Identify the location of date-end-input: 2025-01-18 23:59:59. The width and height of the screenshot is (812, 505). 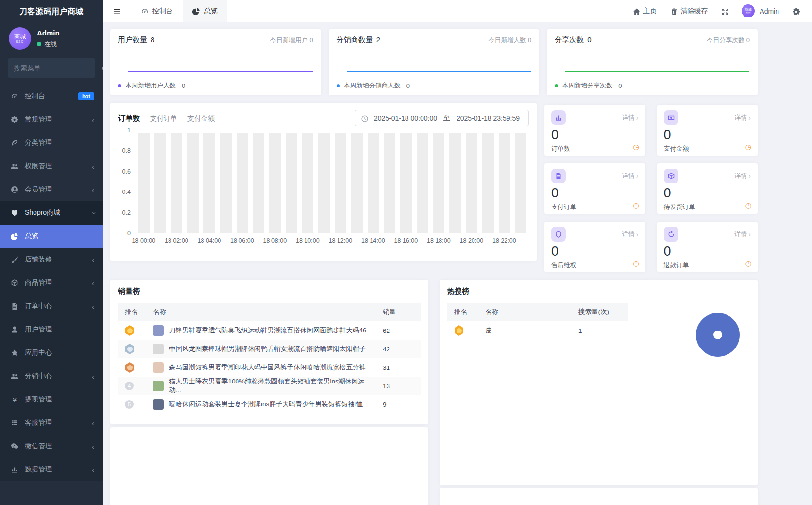
(488, 118).